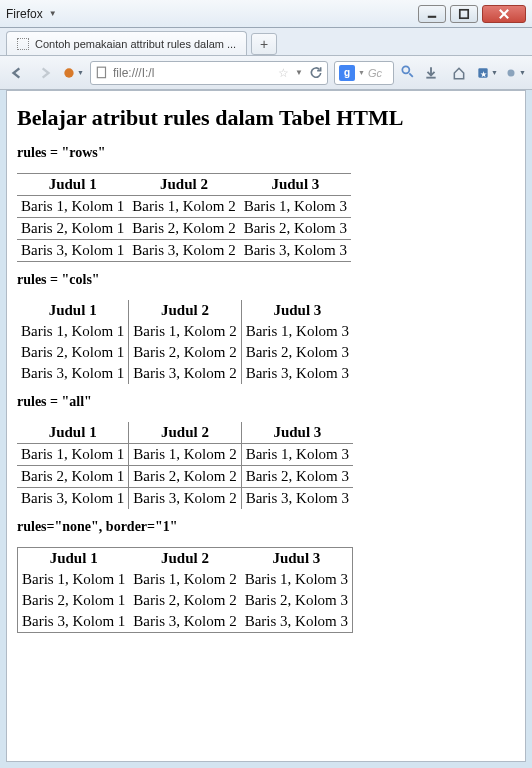  Describe the element at coordinates (316, 73) in the screenshot. I see `reload-icon` at that location.